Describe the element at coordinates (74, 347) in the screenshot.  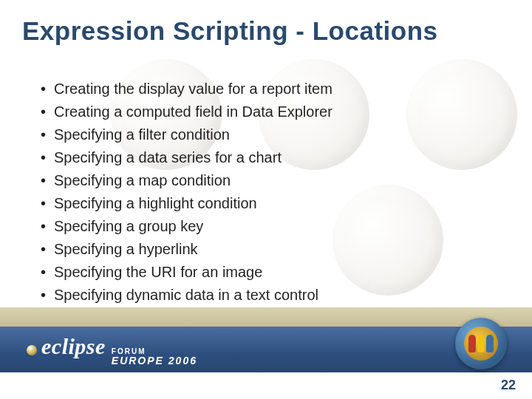
I see `logo-word: eclipse` at that location.